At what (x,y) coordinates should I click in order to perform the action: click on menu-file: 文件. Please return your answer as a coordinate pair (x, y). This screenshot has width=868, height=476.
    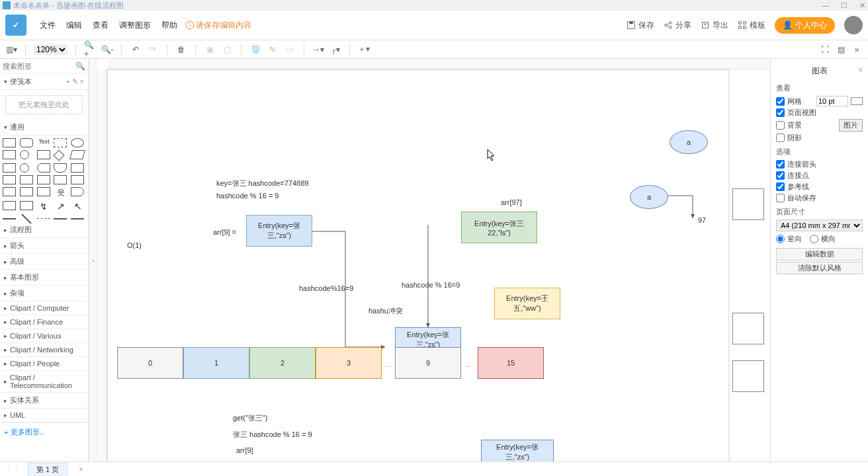
    Looking at the image, I should click on (48, 25).